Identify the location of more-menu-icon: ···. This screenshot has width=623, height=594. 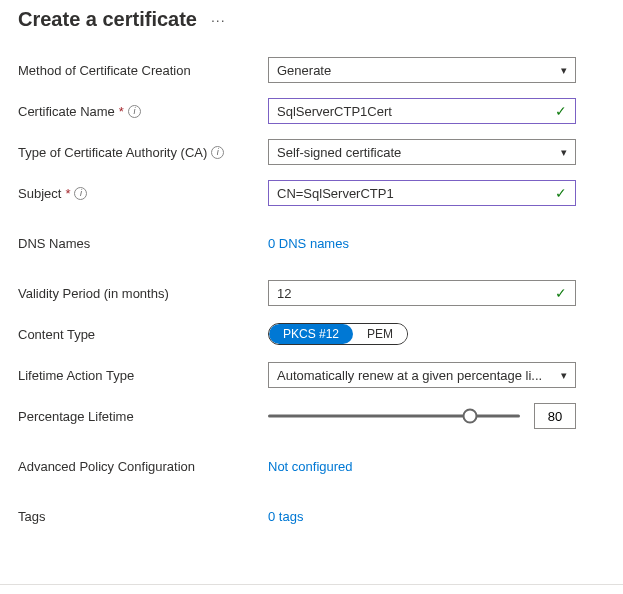
(218, 20).